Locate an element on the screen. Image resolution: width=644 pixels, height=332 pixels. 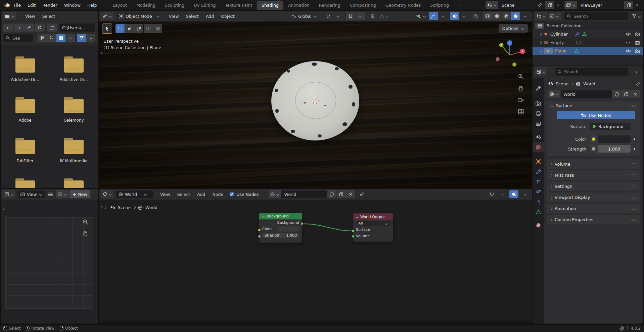
tab-modifiers is located at coordinates (538, 171).